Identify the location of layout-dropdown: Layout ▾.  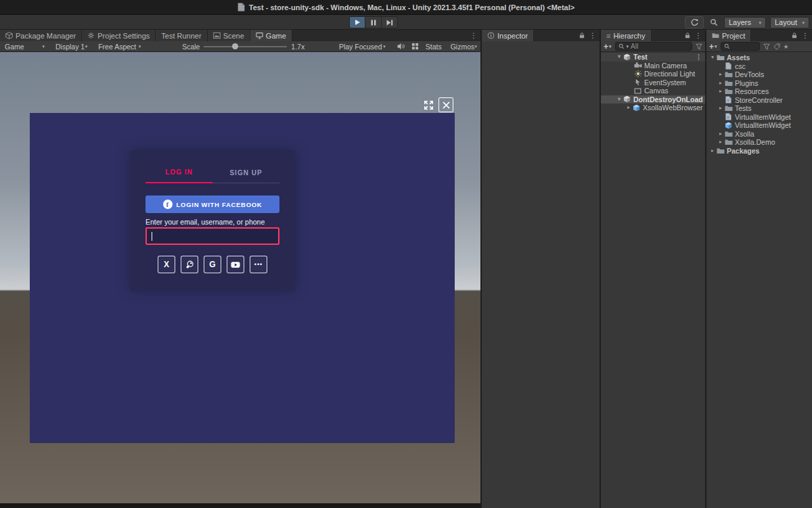
(790, 23).